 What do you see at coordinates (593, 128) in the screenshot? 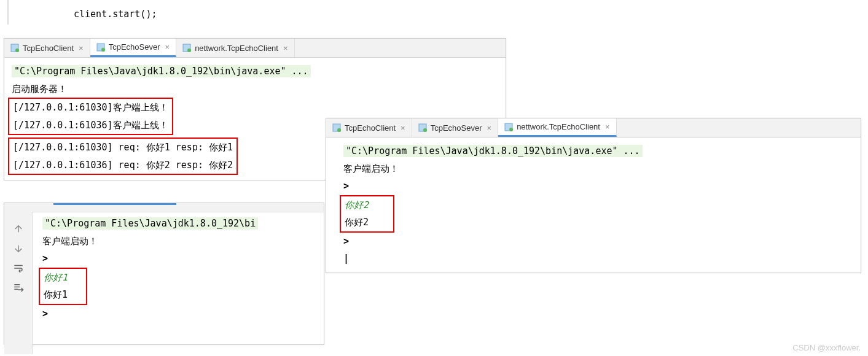
I see `client2-tab-bar: TcpEchoClient × TcpEchoSever × nettwork.…` at bounding box center [593, 128].